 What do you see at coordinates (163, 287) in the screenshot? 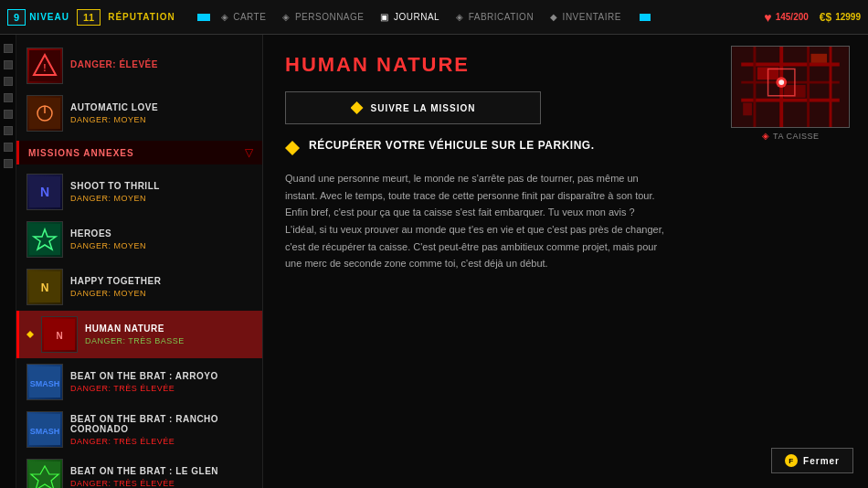
I see `mission-happy-info: HAPPY TOGETHER DANGER: MOYEN` at bounding box center [163, 287].